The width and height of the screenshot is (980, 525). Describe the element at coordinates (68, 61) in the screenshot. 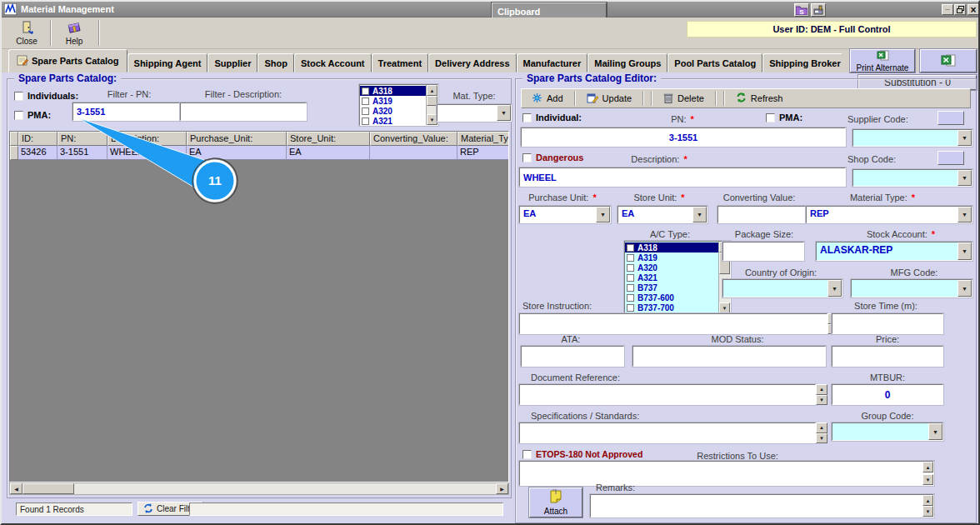

I see `tab-spare-parts-catalog: Spare Parts Catalog` at that location.